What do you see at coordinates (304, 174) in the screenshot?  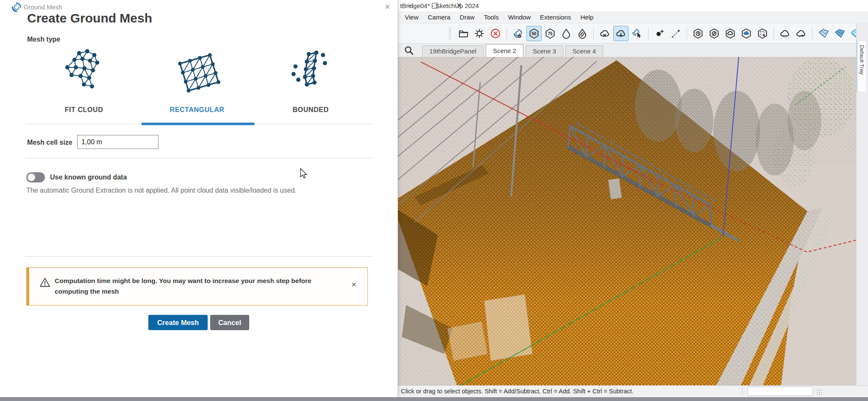 I see `mouse-cursor` at bounding box center [304, 174].